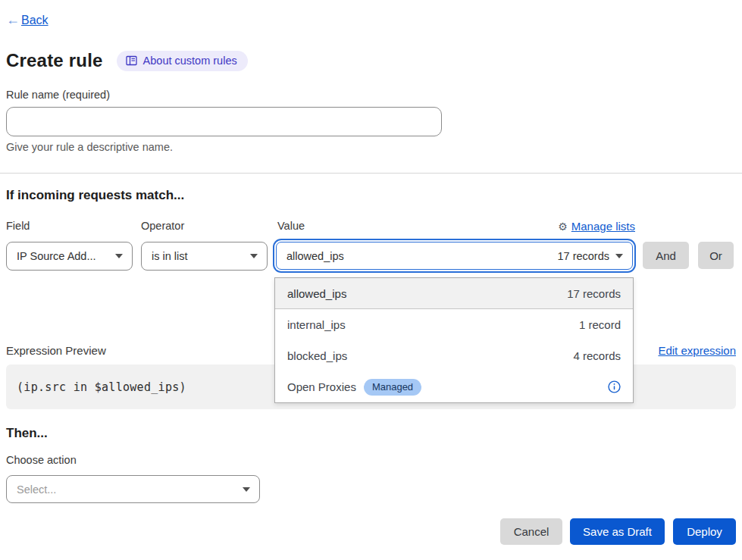 The height and width of the screenshot is (560, 742). I want to click on expression-code: (ip.src in $allowed_ips), so click(102, 387).